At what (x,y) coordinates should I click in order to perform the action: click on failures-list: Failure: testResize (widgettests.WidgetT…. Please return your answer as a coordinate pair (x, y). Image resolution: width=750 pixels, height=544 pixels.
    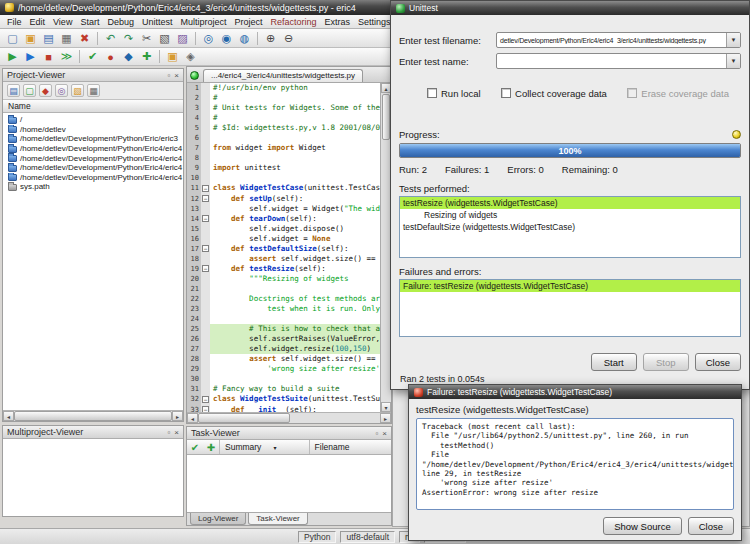
    Looking at the image, I should click on (570, 308).